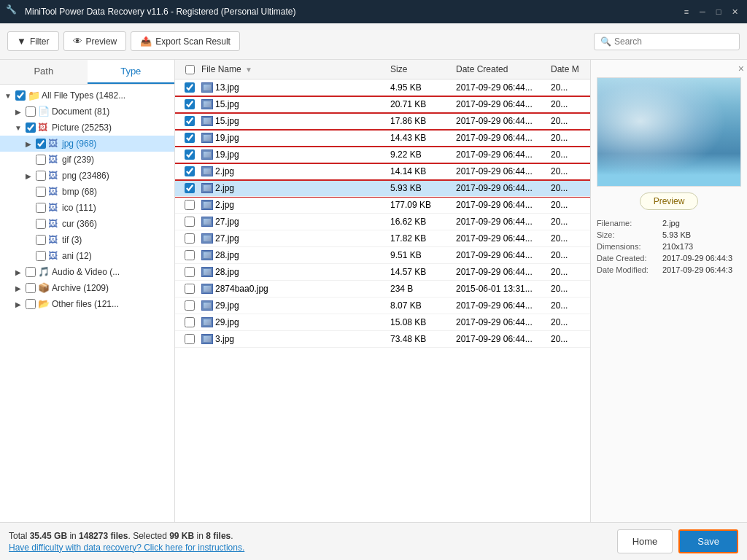 This screenshot has height=560, width=747. I want to click on preview-image, so click(669, 132).